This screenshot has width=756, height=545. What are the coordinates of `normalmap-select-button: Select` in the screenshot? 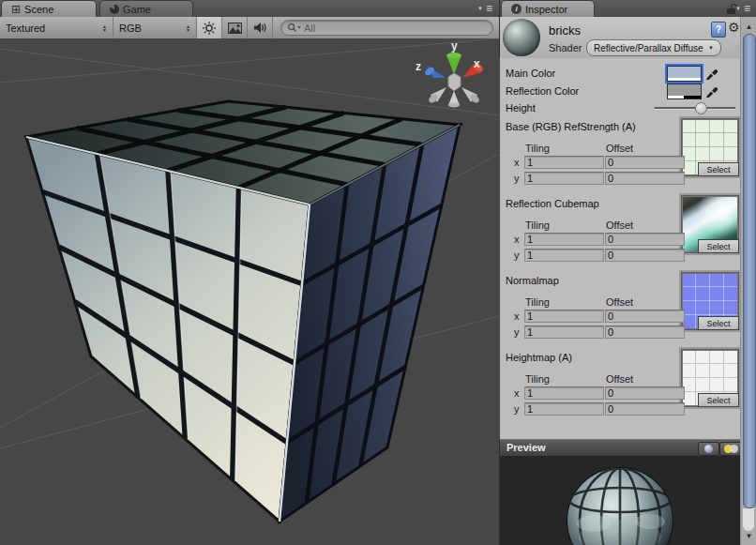 It's located at (718, 323).